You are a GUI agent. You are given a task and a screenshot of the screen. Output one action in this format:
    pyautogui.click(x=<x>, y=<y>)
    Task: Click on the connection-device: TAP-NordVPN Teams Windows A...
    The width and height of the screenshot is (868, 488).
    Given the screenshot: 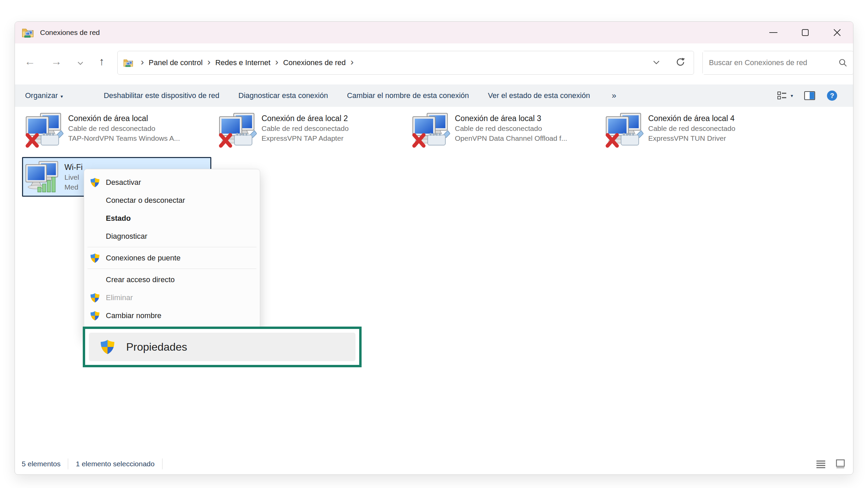 What is the action you would take?
    pyautogui.click(x=124, y=138)
    